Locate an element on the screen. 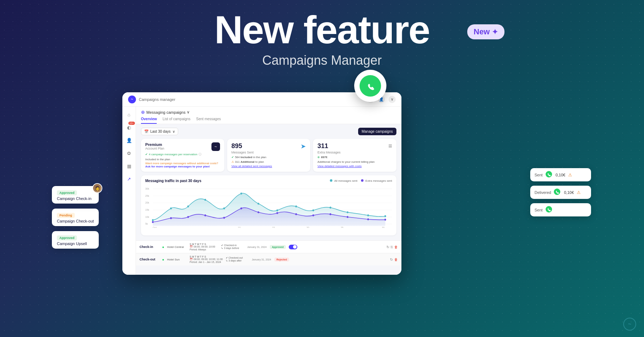  row-date-checkout: January 31, 2024 is located at coordinates (262, 260).